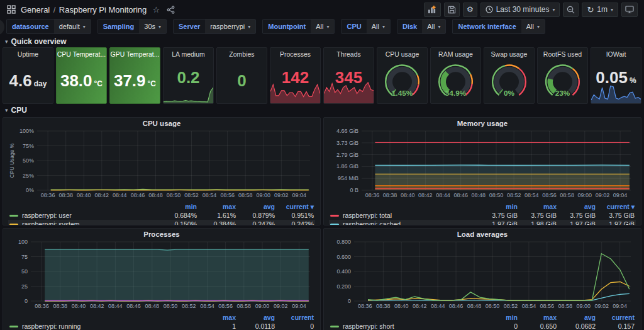 The height and width of the screenshot is (330, 644). What do you see at coordinates (28, 81) in the screenshot?
I see `stat-value-row: 4.6day` at bounding box center [28, 81].